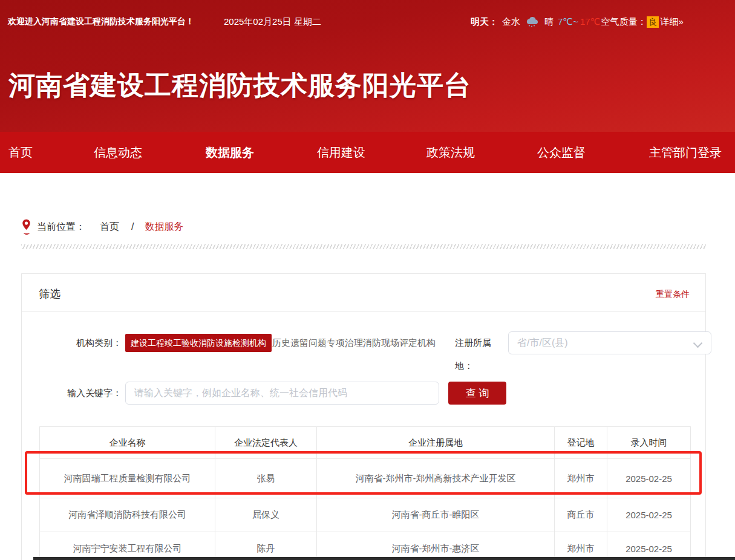 The image size is (735, 560). Describe the element at coordinates (230, 152) in the screenshot. I see `nav-item-data-service: 数据服务` at that location.